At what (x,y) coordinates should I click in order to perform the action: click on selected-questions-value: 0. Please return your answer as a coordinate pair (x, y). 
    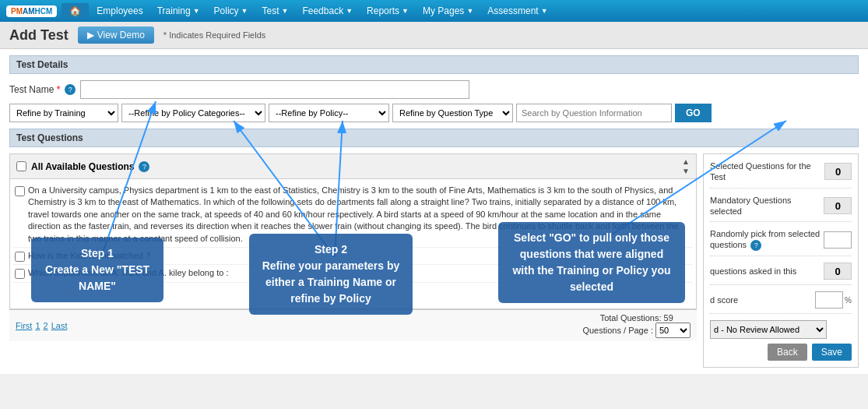
    Looking at the image, I should click on (838, 171).